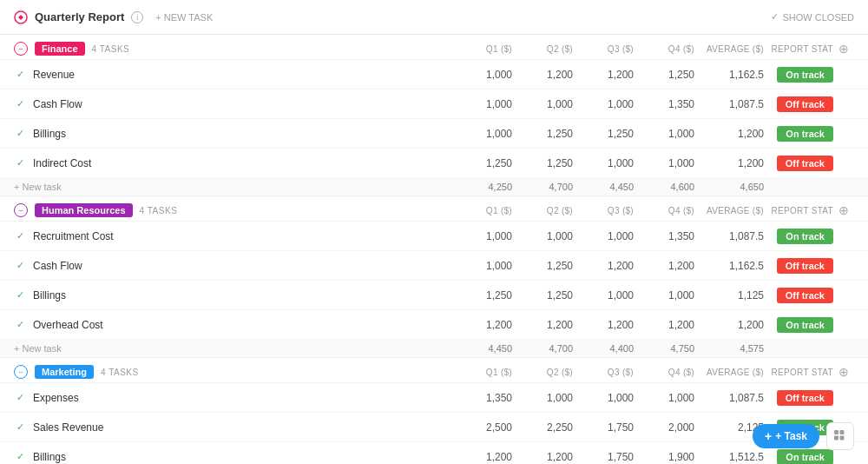 This screenshot has height=464, width=868. What do you see at coordinates (21, 49) in the screenshot?
I see `section-toggle-finance: −` at bounding box center [21, 49].